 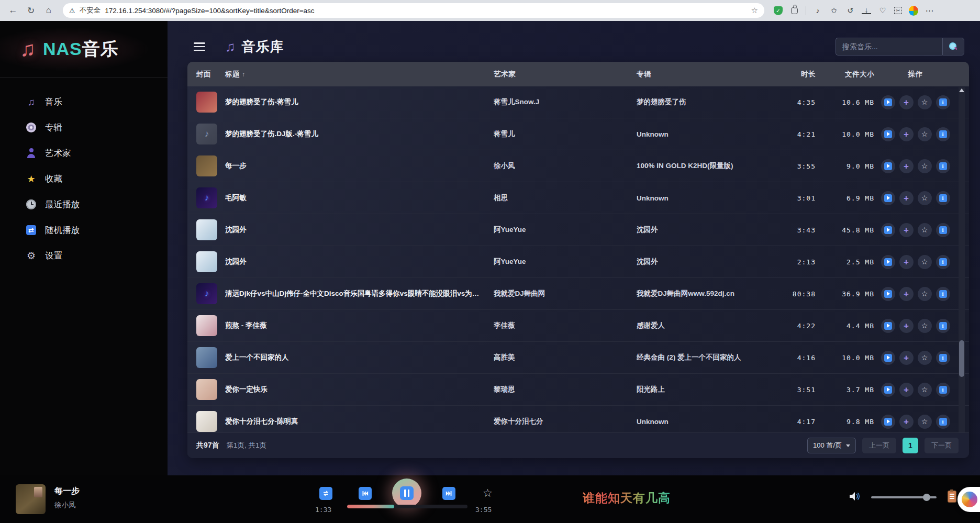 I want to click on table-row: ♪ 梦的翅膀受了伤.DJ版.-蒋雪儿 蒋雪儿 Unknown 4:21 10.0…, so click(x=578, y=134).